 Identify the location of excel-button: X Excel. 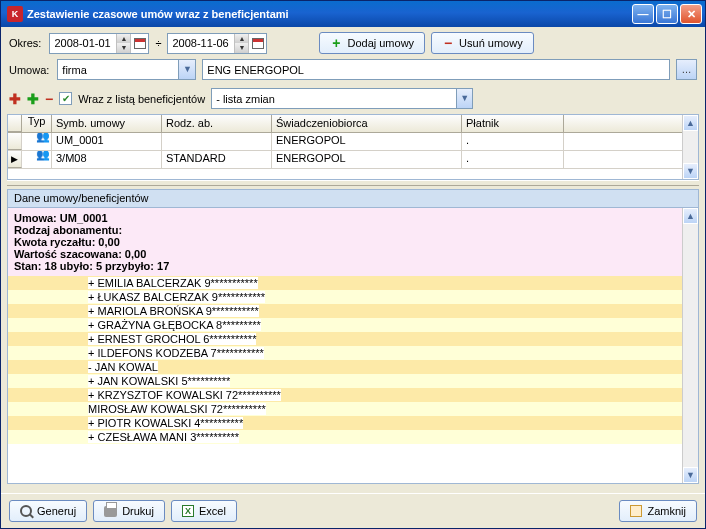
(204, 511).